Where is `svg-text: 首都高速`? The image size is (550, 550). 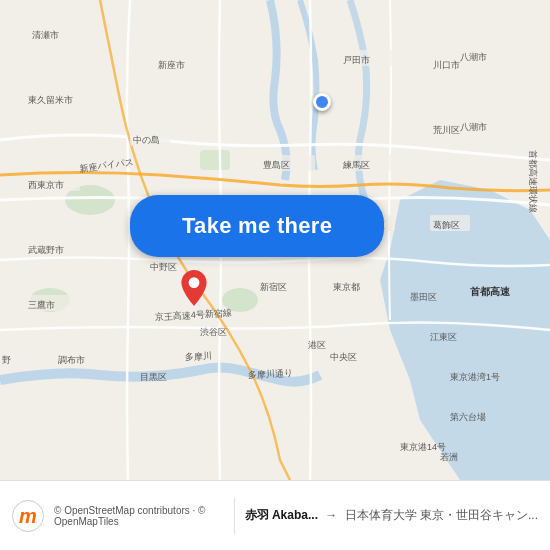
svg-text: 首都高速 is located at coordinates (490, 292).